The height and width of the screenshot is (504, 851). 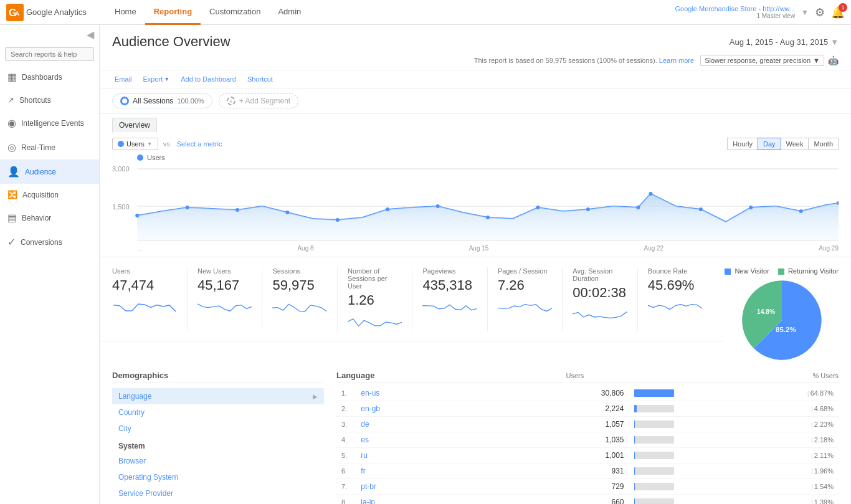 I want to click on month-button: Month, so click(x=824, y=144).